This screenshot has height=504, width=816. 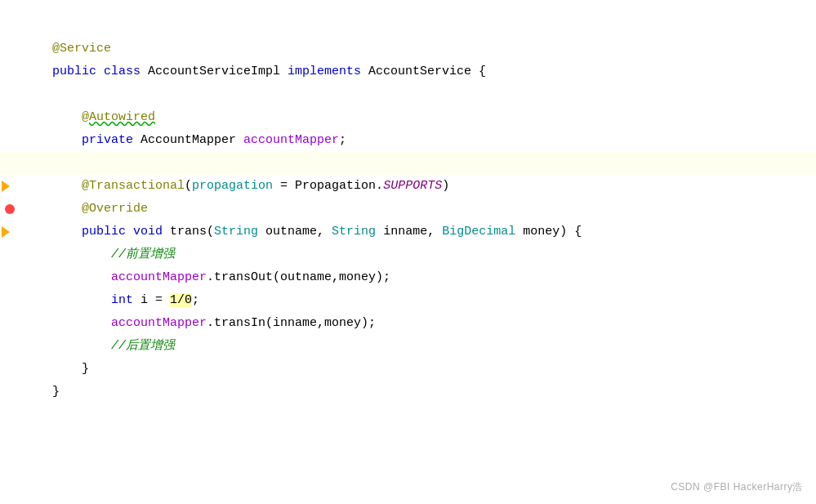 What do you see at coordinates (232, 186) in the screenshot?
I see `param-propagation: propagation` at bounding box center [232, 186].